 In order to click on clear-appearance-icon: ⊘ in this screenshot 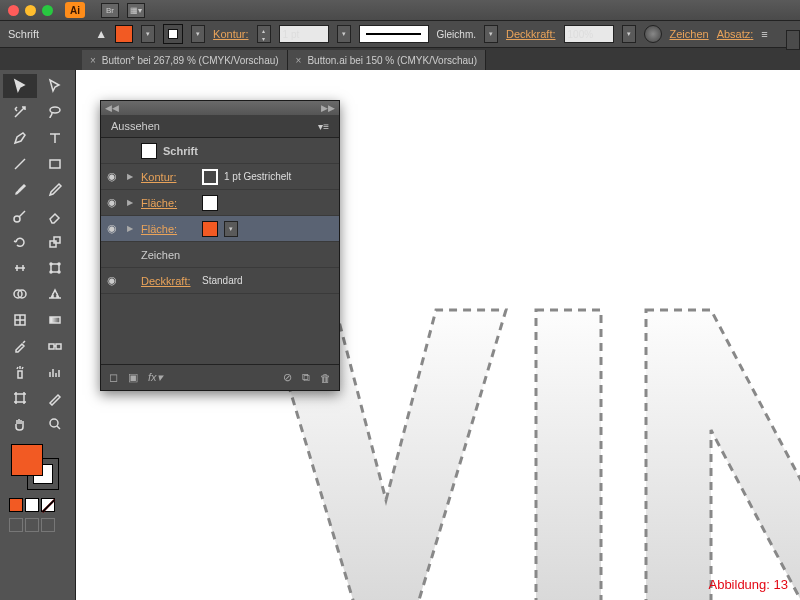, I will do `click(288, 378)`.